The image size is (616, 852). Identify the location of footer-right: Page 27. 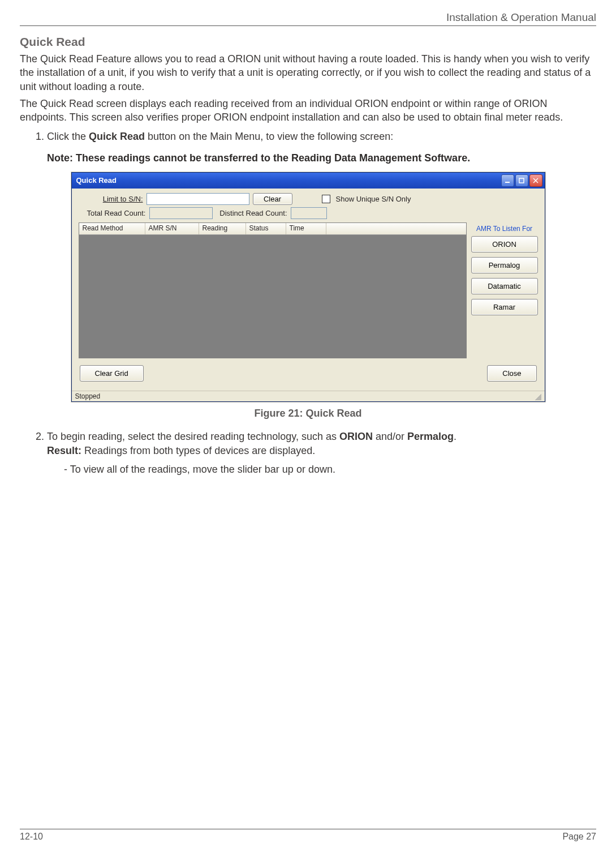
(579, 837).